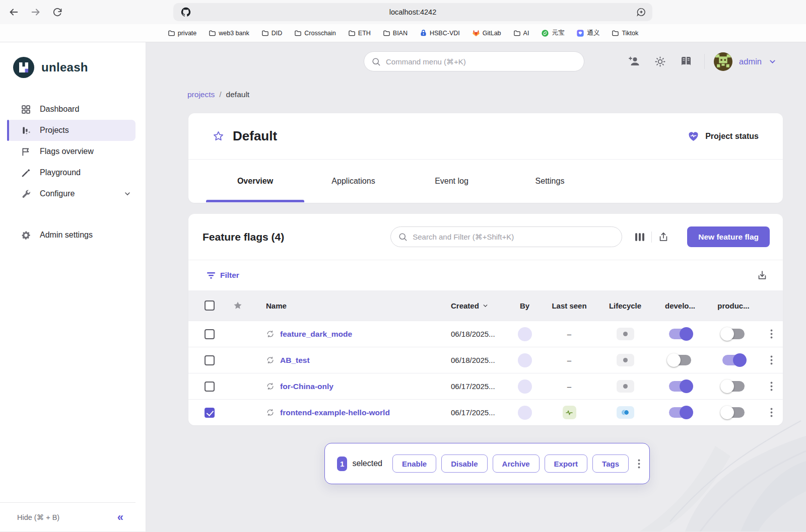  Describe the element at coordinates (693, 136) in the screenshot. I see `heart-pulse-icon` at that location.